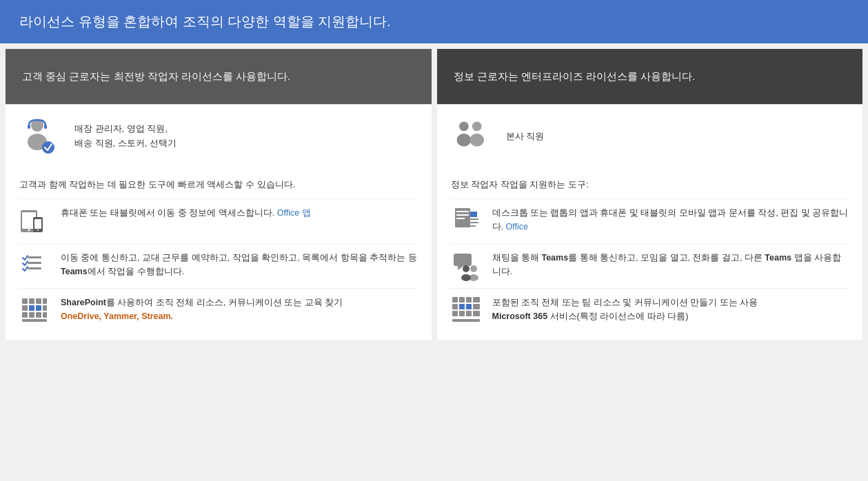 Image resolution: width=868 pixels, height=481 pixels. What do you see at coordinates (34, 221) in the screenshot?
I see `phone-tablet-icon` at bounding box center [34, 221].